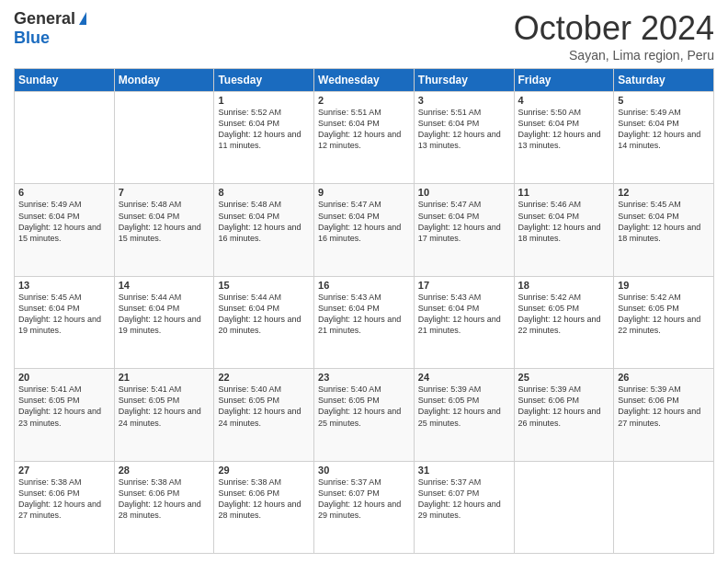 The width and height of the screenshot is (728, 563). What do you see at coordinates (464, 377) in the screenshot?
I see `day-number: 24` at bounding box center [464, 377].